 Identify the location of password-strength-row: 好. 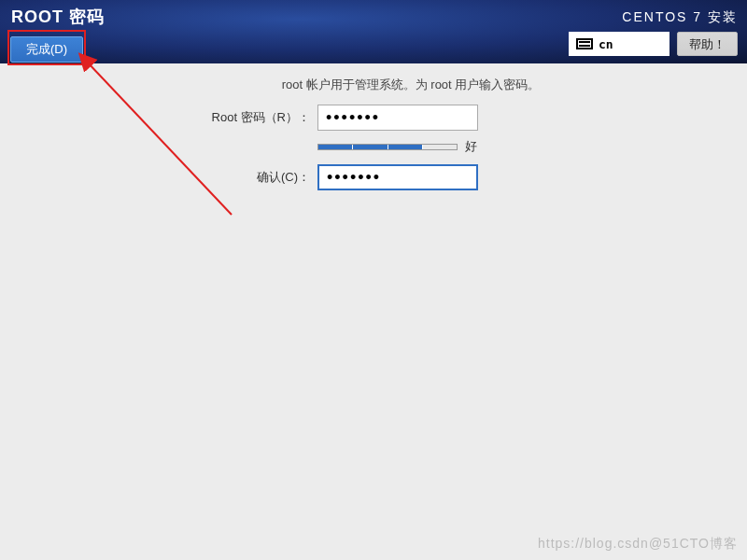
(504, 147).